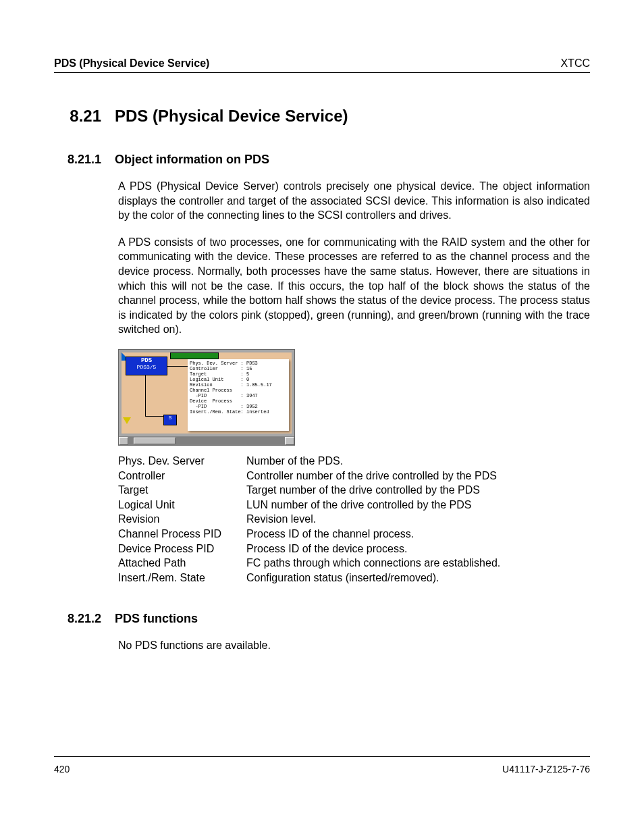 The height and width of the screenshot is (813, 644). Describe the element at coordinates (157, 619) in the screenshot. I see `subsection-2-title: PDS functions` at that location.